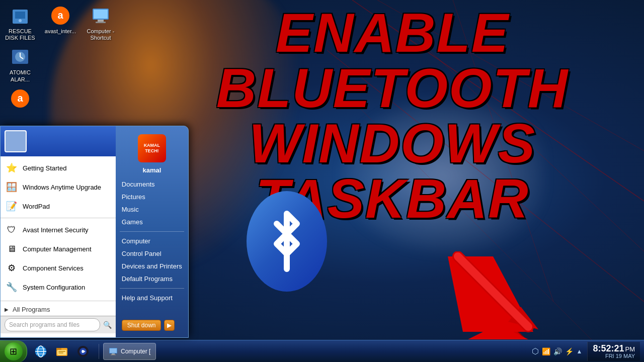 This screenshot has height=362, width=644. I want to click on desktop-icon-rescue-disk: RESCUE DISK FILES, so click(20, 23).